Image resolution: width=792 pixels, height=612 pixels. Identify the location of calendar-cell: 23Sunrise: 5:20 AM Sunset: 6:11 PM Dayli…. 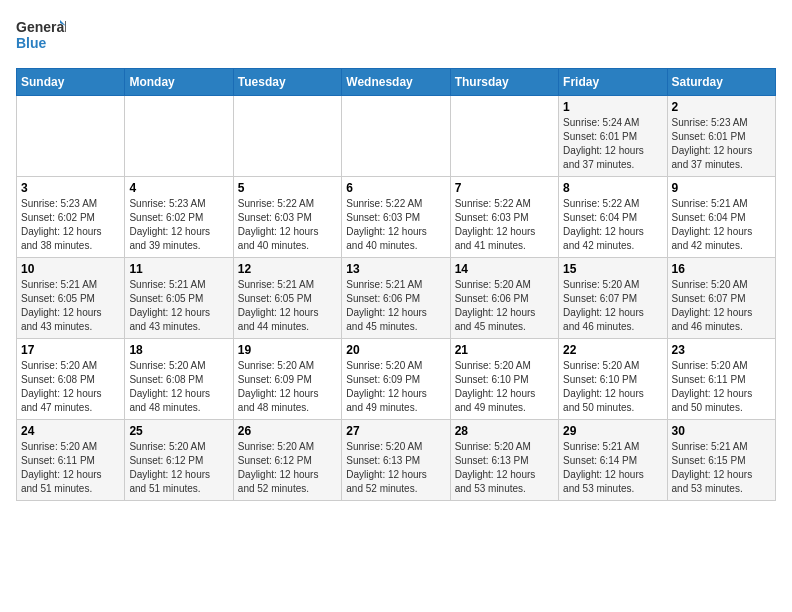
(721, 380).